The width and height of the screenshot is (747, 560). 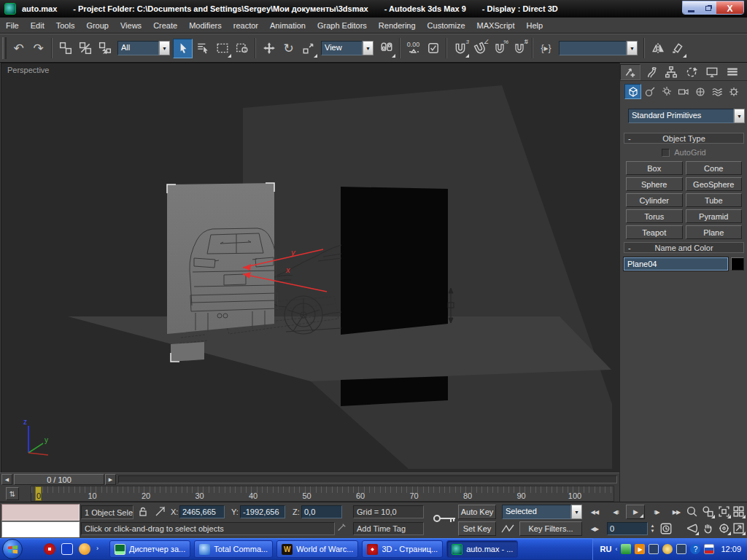 I want to click on open-mini-curve-editor-button: ⇅, so click(x=12, y=494).